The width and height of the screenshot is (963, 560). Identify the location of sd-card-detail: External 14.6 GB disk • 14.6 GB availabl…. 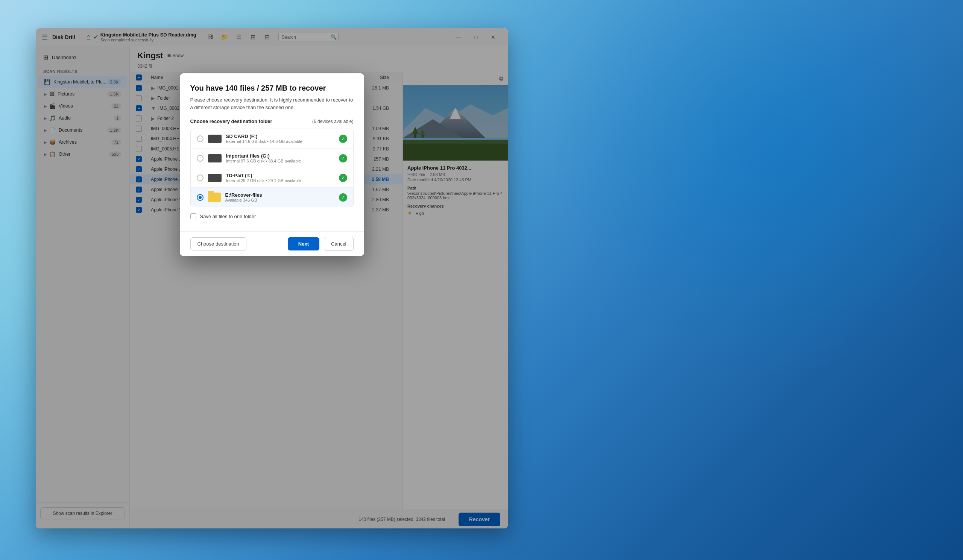
(280, 141).